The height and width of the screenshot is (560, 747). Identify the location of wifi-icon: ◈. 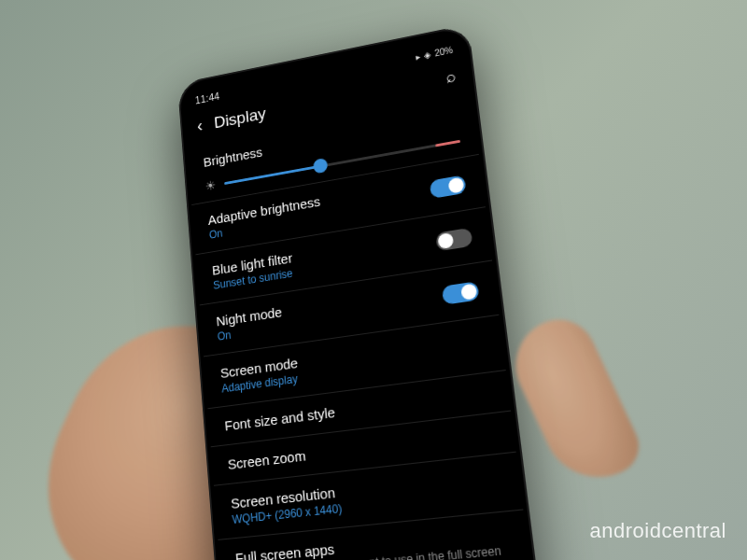
(428, 55).